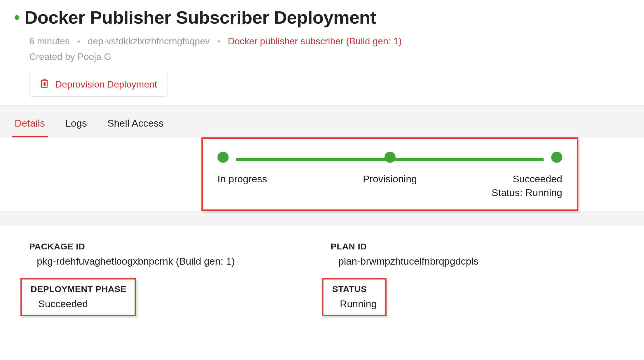  I want to click on deployment-phase-field: DEPLOYMENT PHASE Succeeded, so click(171, 297).